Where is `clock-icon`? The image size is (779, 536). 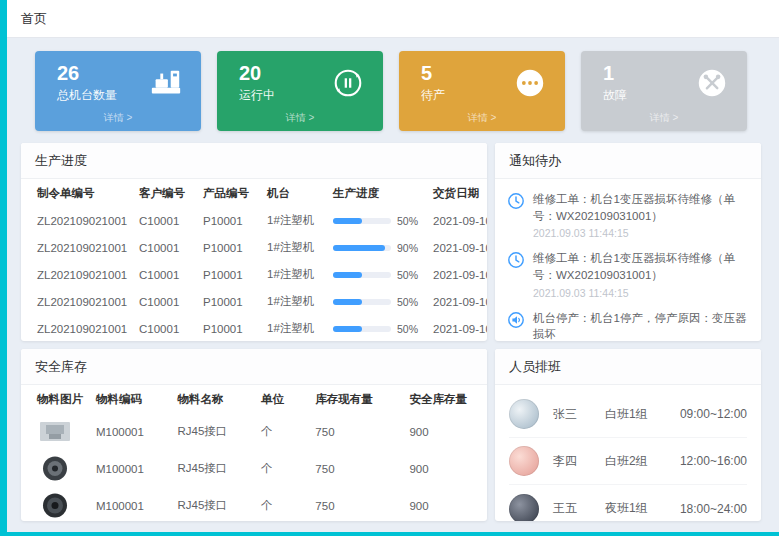
clock-icon is located at coordinates (516, 260).